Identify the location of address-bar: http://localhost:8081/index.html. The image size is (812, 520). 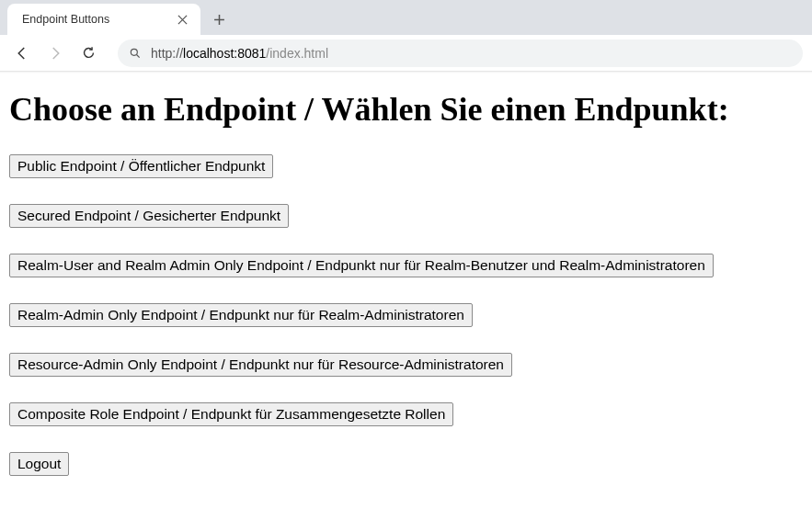
(460, 53).